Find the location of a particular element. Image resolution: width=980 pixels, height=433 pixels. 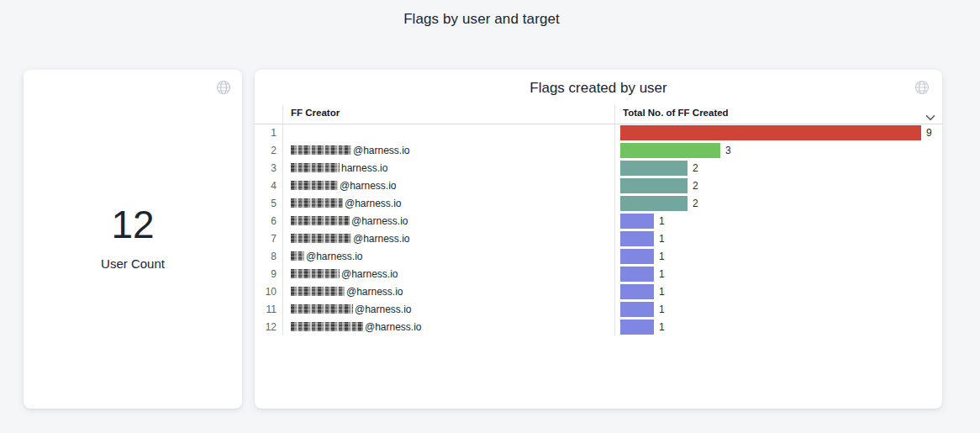

table-row: 2@harness.io3 is located at coordinates (598, 150).